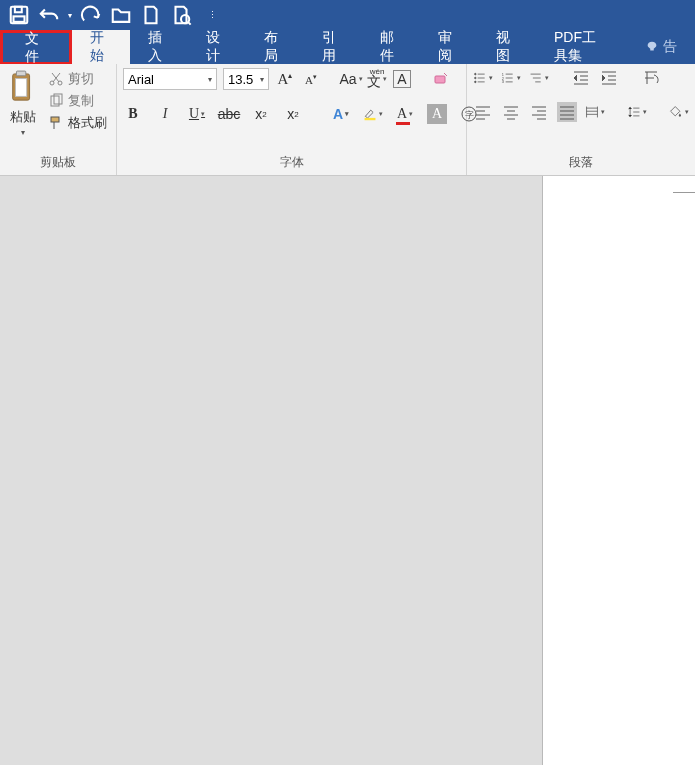  What do you see at coordinates (402, 79) in the screenshot?
I see `character-border-icon: A` at bounding box center [402, 79].